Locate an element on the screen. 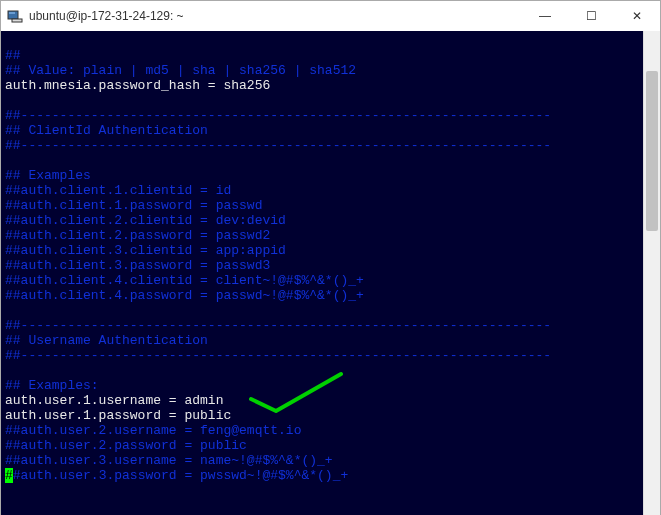  term-line: ##auth.user.3.username = name~!@#$%^&*()… is located at coordinates (169, 460).